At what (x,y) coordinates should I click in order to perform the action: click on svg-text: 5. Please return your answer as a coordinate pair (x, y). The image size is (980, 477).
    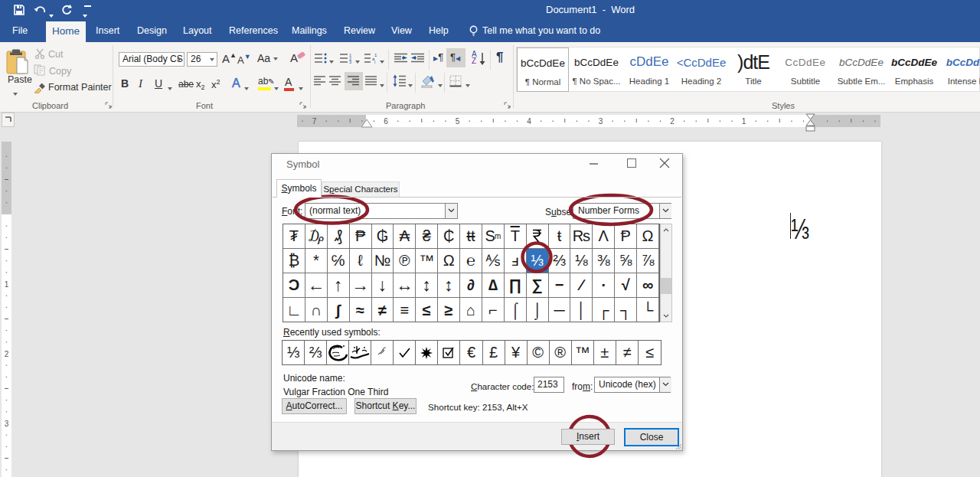
    Looking at the image, I should click on (458, 121).